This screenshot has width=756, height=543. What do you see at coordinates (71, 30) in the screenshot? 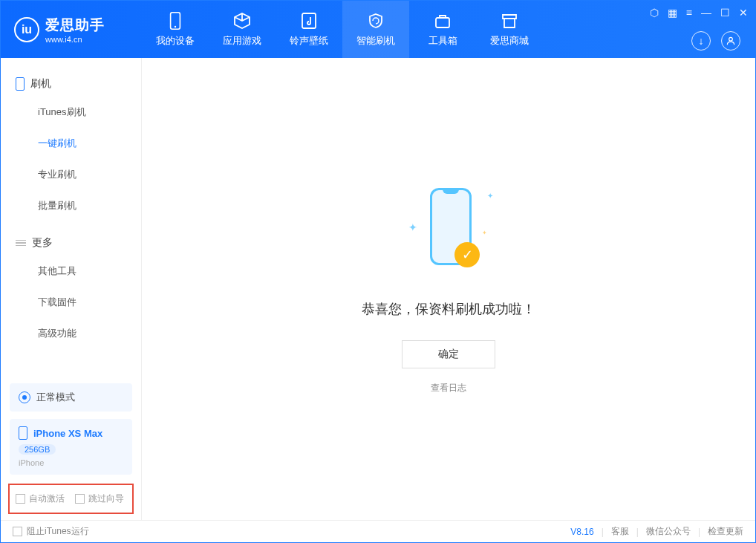
I see `logo-block: iu 爱思助手 www.i4.cn` at bounding box center [71, 30].